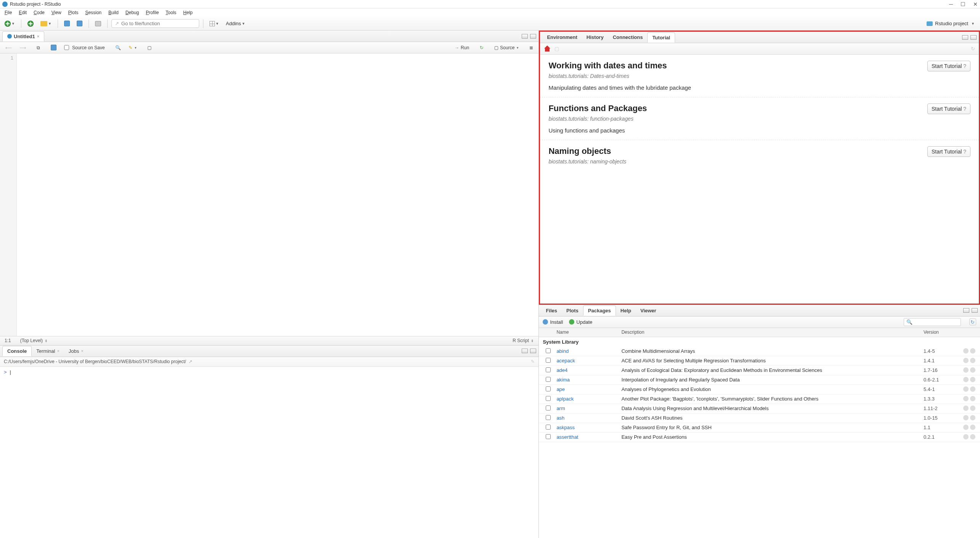  What do you see at coordinates (155, 24) in the screenshot?
I see `goto-file-function: ↗` at bounding box center [155, 24].